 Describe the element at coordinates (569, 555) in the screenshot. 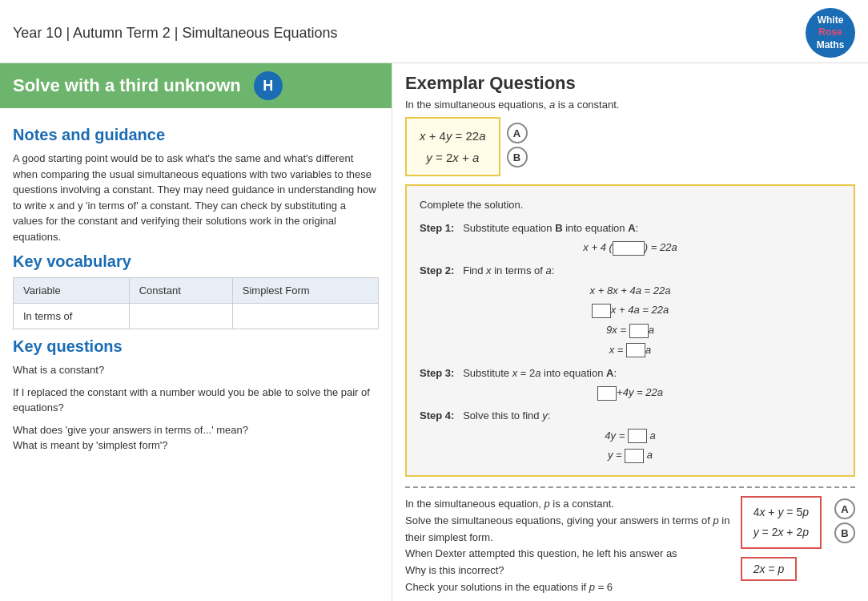

I see `second-body2: When Dexter attempted this question, he …` at that location.